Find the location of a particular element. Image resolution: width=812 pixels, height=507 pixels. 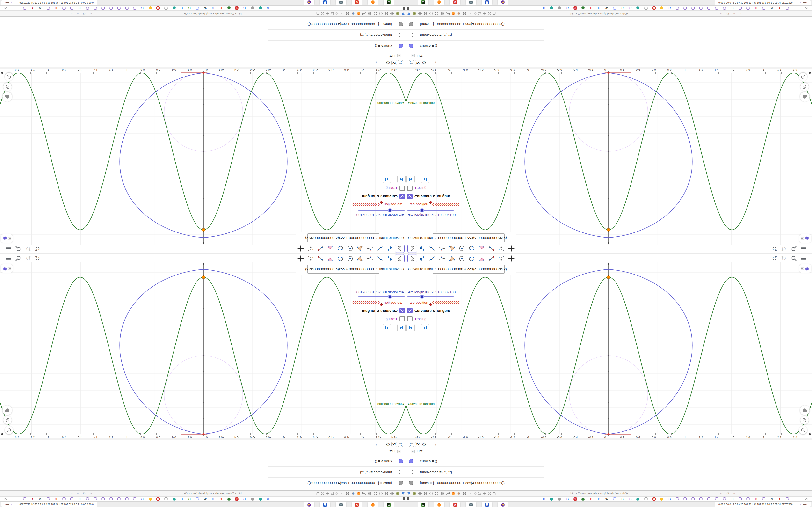

perpendicular-tool is located at coordinates (442, 248).